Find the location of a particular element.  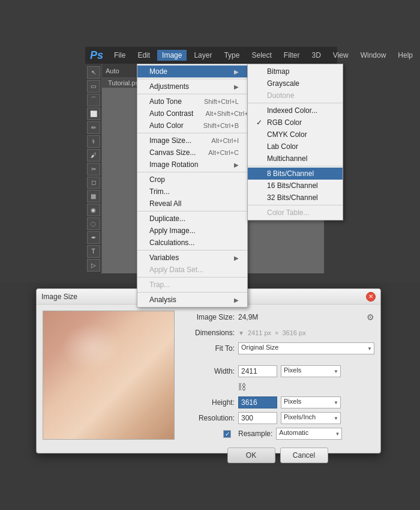

menu-item-apply-image: Apply Image... is located at coordinates (192, 231).